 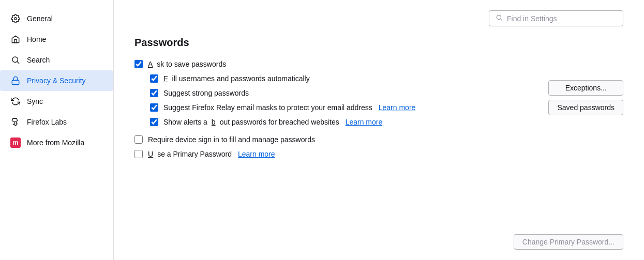 I want to click on lock-icon, so click(x=16, y=81).